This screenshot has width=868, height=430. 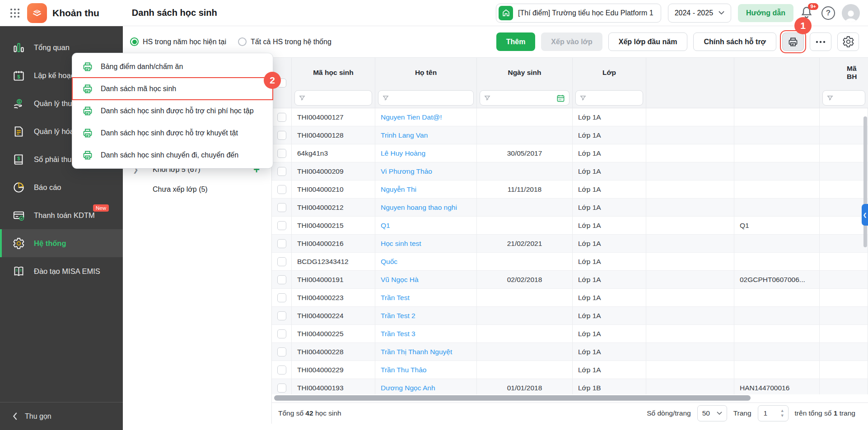 What do you see at coordinates (426, 370) in the screenshot?
I see `cell-ho-ten: Trần Thu Thảo` at bounding box center [426, 370].